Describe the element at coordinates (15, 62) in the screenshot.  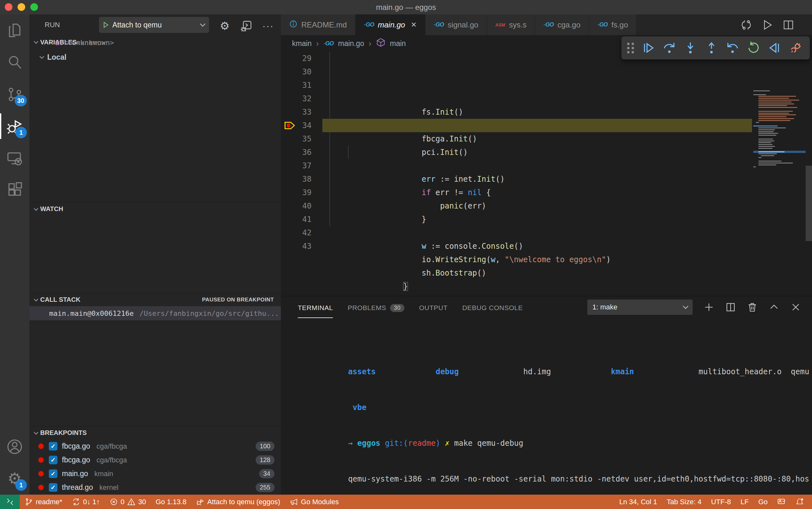
I see `sidebar-item-search` at that location.